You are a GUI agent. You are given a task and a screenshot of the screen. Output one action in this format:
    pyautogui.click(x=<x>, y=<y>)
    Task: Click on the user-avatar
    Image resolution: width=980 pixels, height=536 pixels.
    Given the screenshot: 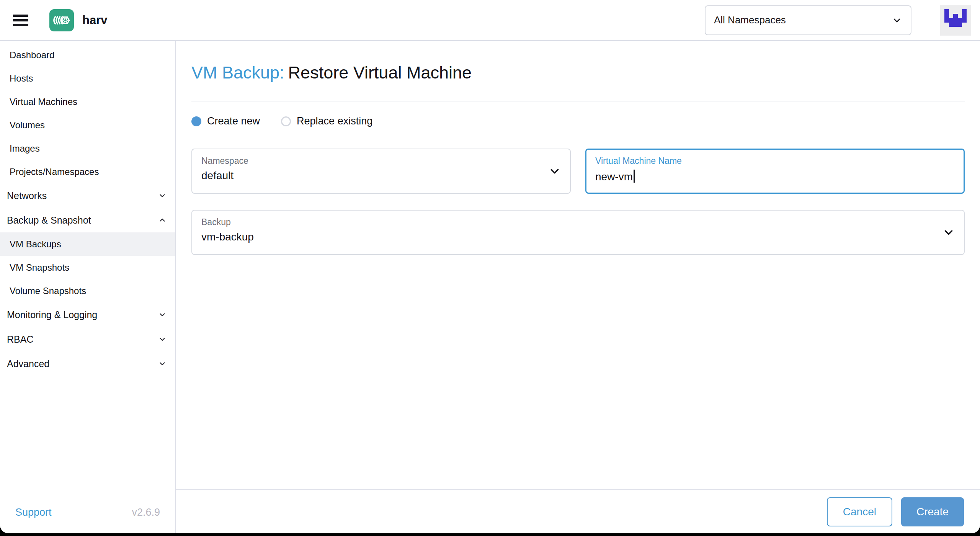 What is the action you would take?
    pyautogui.click(x=956, y=20)
    